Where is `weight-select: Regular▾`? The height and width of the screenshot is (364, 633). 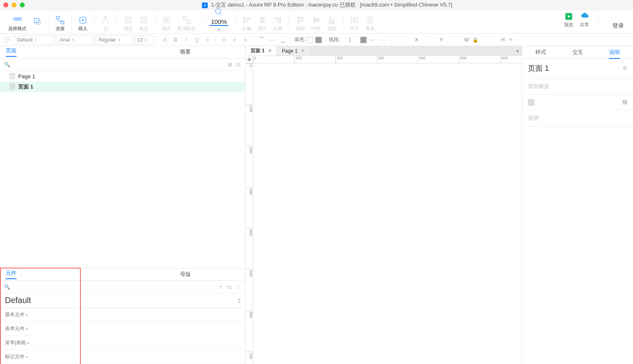 weight-select: Regular▾ is located at coordinates (114, 40).